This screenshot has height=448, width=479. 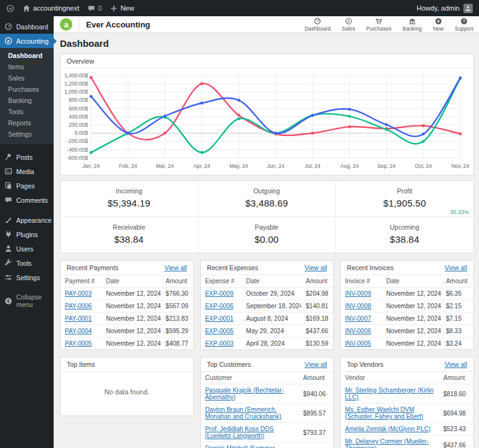 What do you see at coordinates (407, 410) in the screenshot?
I see `top-vendors-table: VendorAmountMr. Sterling Schamberger (Ki…` at bounding box center [407, 410].